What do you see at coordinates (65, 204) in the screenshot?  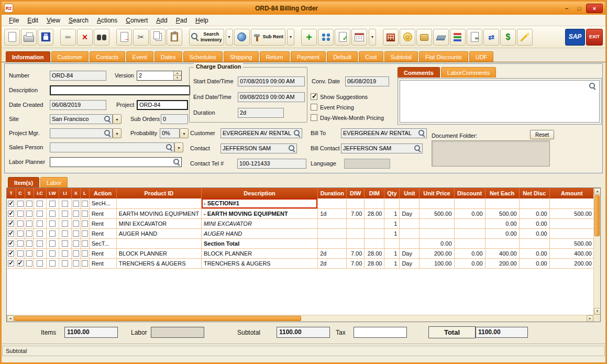 I see `row1-check-i-i` at bounding box center [65, 204].